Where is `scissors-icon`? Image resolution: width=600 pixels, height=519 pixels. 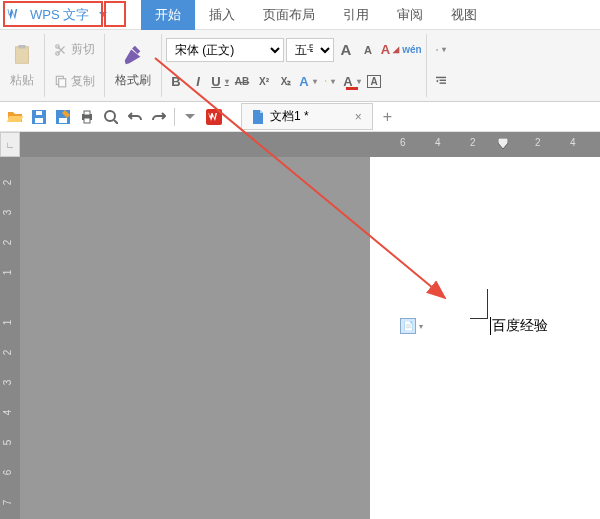 scissors-icon is located at coordinates (61, 50).